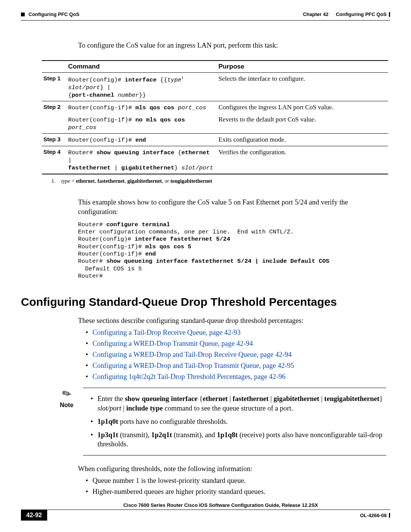 This screenshot has width=411, height=532. I want to click on page-header: Configuring PFC QoS Chapter 42 Configuri…, so click(206, 14).